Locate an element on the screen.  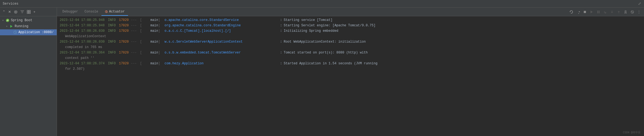
close-button: ✕ is located at coordinates (10, 12).